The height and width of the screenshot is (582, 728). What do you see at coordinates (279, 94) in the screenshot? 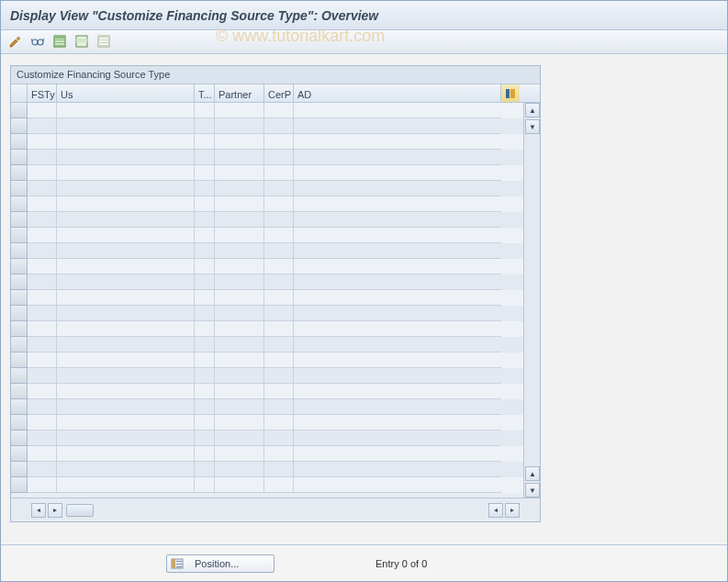
I see `col-cerp: CerP` at bounding box center [279, 94].